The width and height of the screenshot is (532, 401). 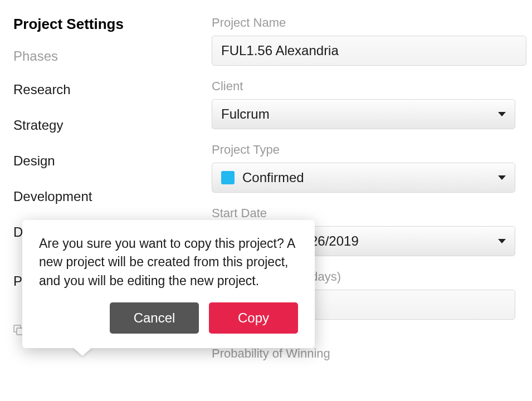 I want to click on project-type-value: Confirmed, so click(x=273, y=178).